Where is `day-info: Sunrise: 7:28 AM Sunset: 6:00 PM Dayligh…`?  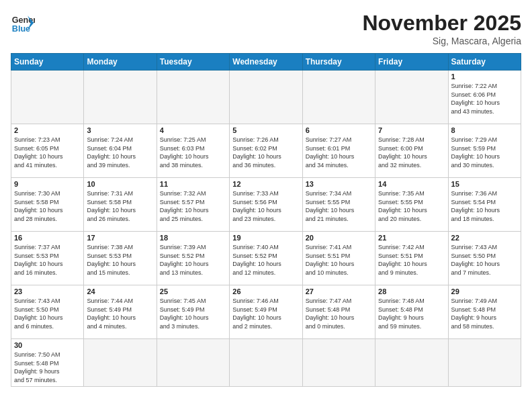 day-info: Sunrise: 7:28 AM Sunset: 6:00 PM Dayligh… is located at coordinates (411, 152).